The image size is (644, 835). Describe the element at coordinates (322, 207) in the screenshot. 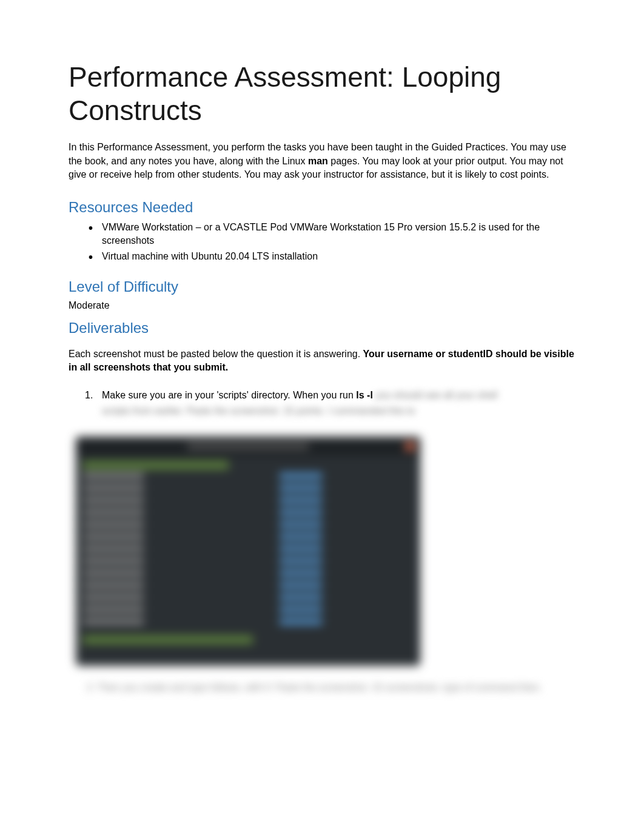

I see `resources-heading: Resources Needed` at that location.